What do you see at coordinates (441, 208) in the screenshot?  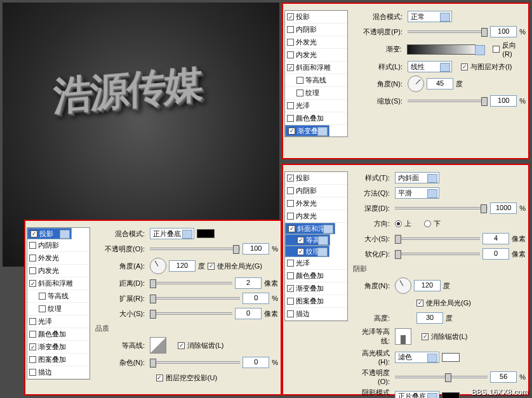 I see `depth-slider` at bounding box center [441, 208].